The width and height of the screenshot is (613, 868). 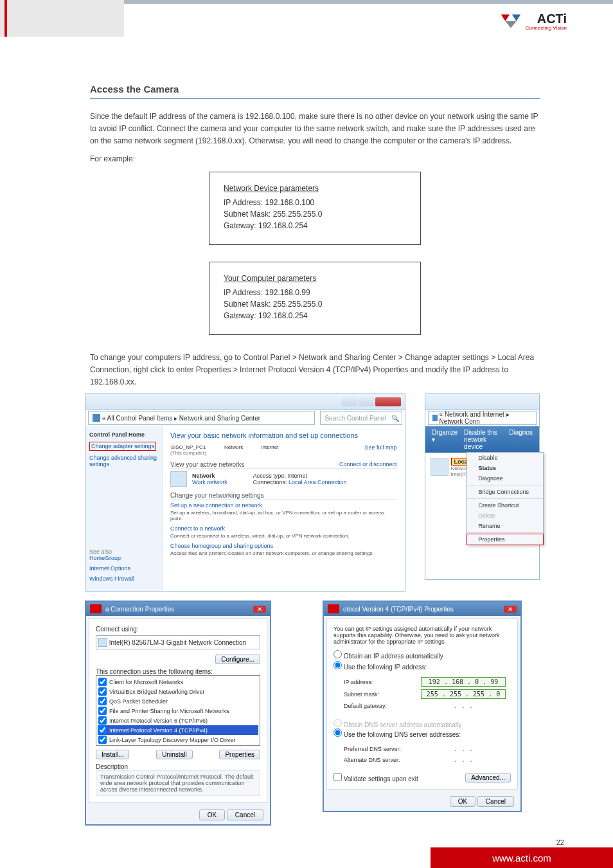 I want to click on subnet-mask-label: Subnet mask:, so click(x=382, y=694).